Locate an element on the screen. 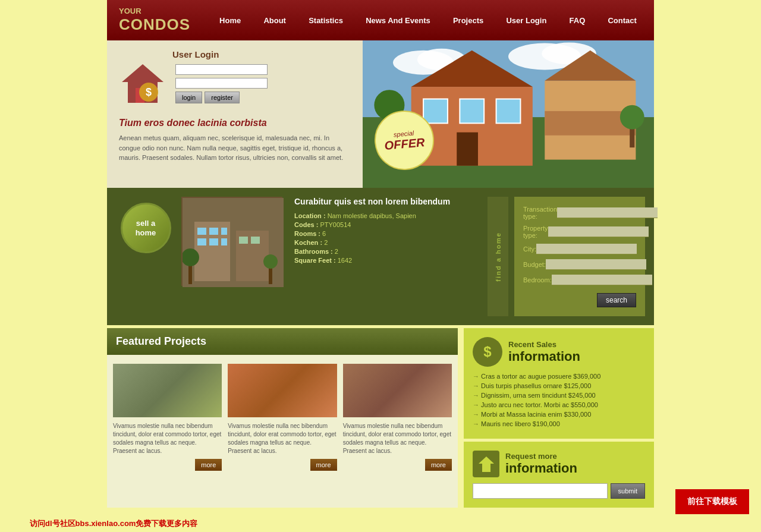  username-input is located at coordinates (221, 70).